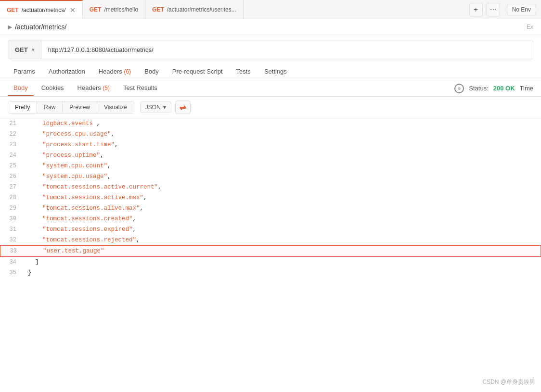  Describe the element at coordinates (73, 10) in the screenshot. I see `tab-1-close: ✕` at that location.